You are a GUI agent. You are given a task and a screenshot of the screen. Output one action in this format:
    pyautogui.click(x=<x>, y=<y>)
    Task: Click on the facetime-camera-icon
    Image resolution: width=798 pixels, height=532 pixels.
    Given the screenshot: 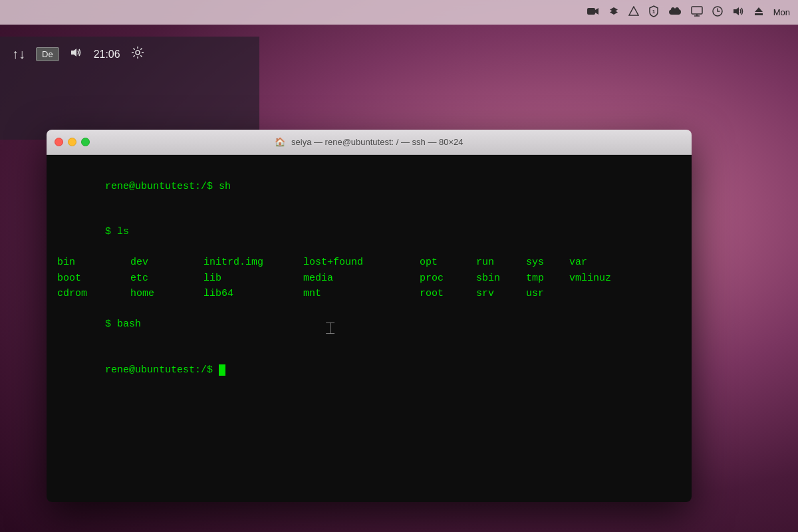 What is the action you would take?
    pyautogui.click(x=593, y=12)
    